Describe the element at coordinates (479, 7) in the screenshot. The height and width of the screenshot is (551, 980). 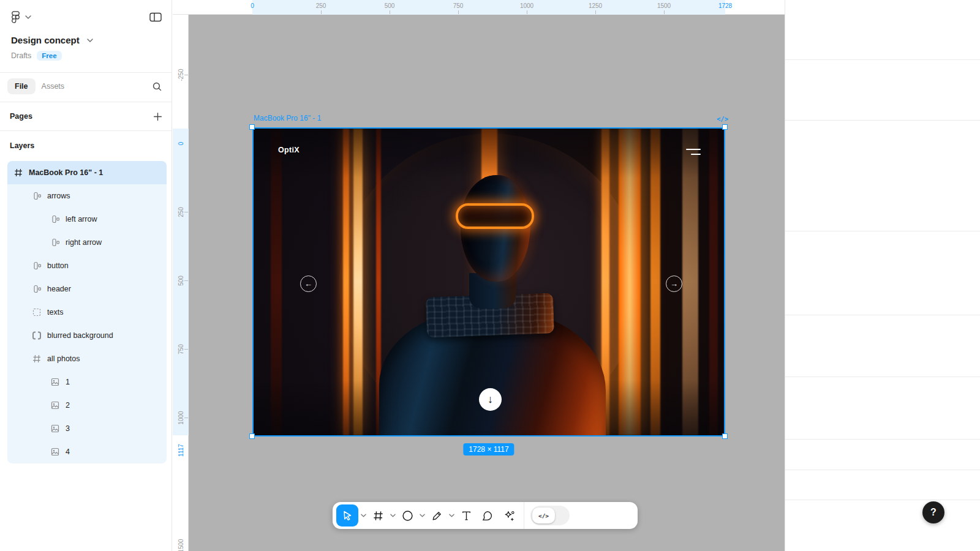
I see `horizontal-ruler: 0 250 500 750 1000 1250 1500 1728` at that location.